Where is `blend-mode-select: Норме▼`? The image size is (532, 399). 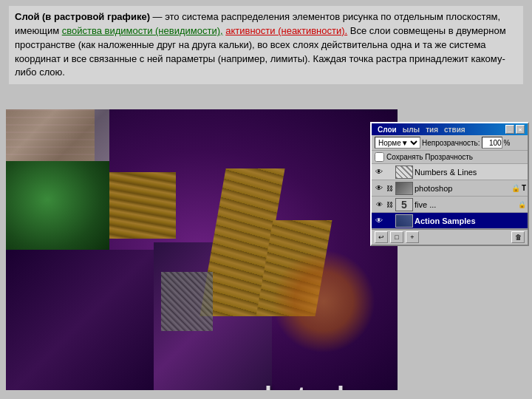
blend-mode-select: Норме▼ is located at coordinates (398, 143).